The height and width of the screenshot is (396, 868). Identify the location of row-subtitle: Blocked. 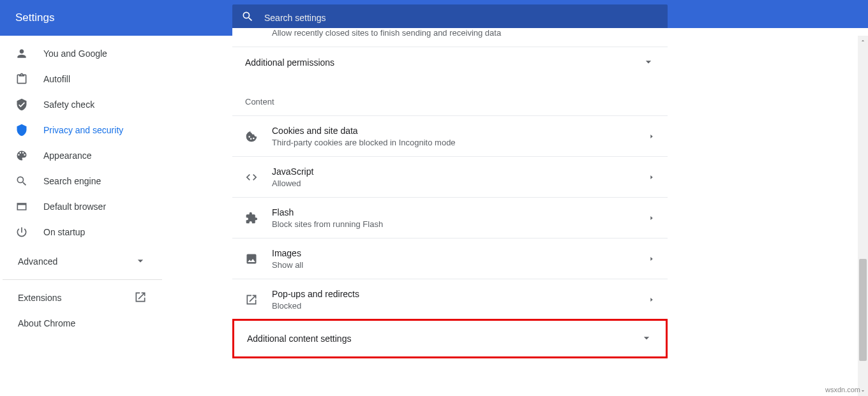
(315, 306).